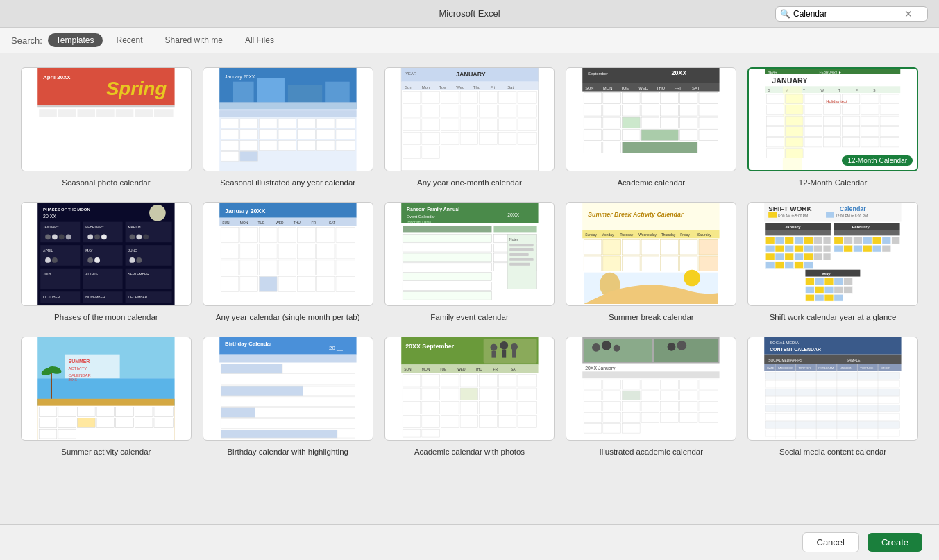  Describe the element at coordinates (833, 254) in the screenshot. I see `template-thumb-shift-work: SHIFT WORK Calendar 8:00 AM to 5:00 PM 1…` at that location.